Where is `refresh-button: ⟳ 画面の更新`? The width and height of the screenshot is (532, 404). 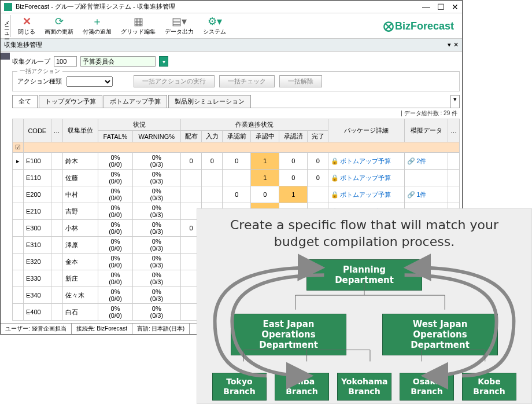
refresh-button: ⟳ 画面の更新 is located at coordinates (59, 25).